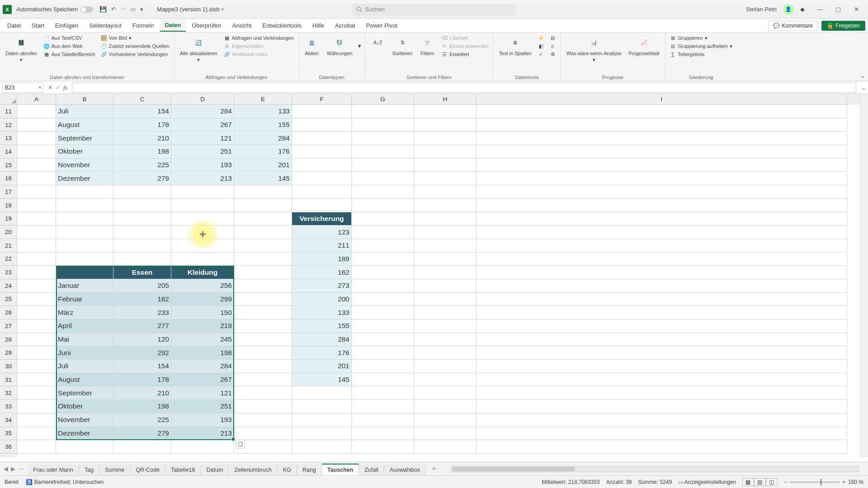 Image resolution: width=868 pixels, height=488 pixels. I want to click on filtern-button: ▽Filtern, so click(427, 46).